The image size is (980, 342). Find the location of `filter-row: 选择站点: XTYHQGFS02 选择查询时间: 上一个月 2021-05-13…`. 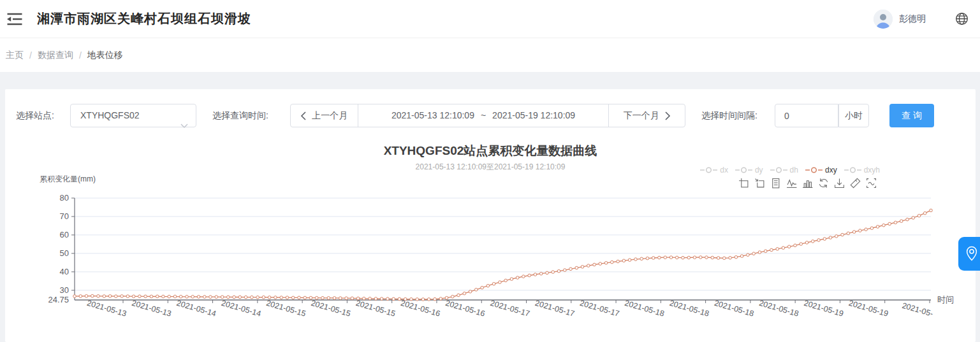

filter-row: 选择站点: XTYHQGFS02 选择查询时间: 上一个月 2021-05-13… is located at coordinates (490, 116).